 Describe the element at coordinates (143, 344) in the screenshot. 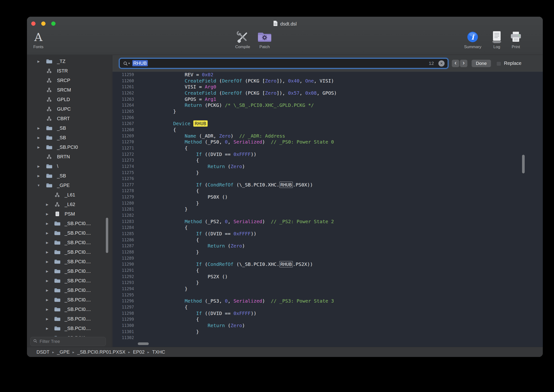

I see `editor-horizontal-scrollbar` at that location.